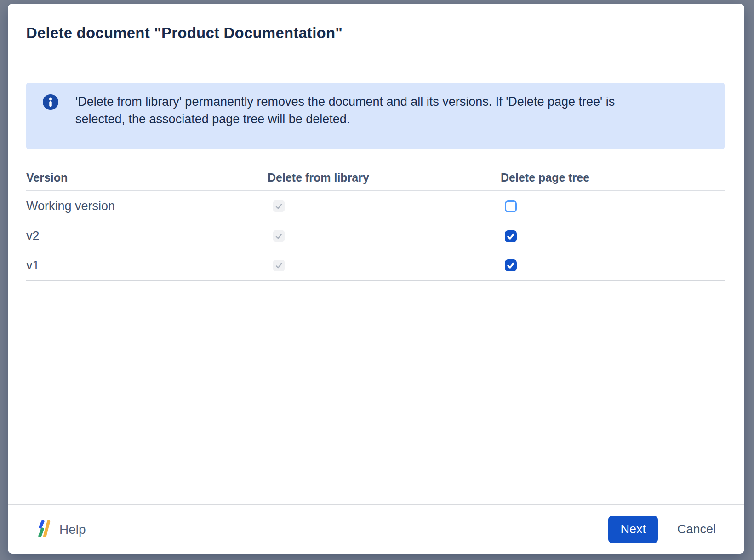  I want to click on help-label: Help, so click(73, 530).